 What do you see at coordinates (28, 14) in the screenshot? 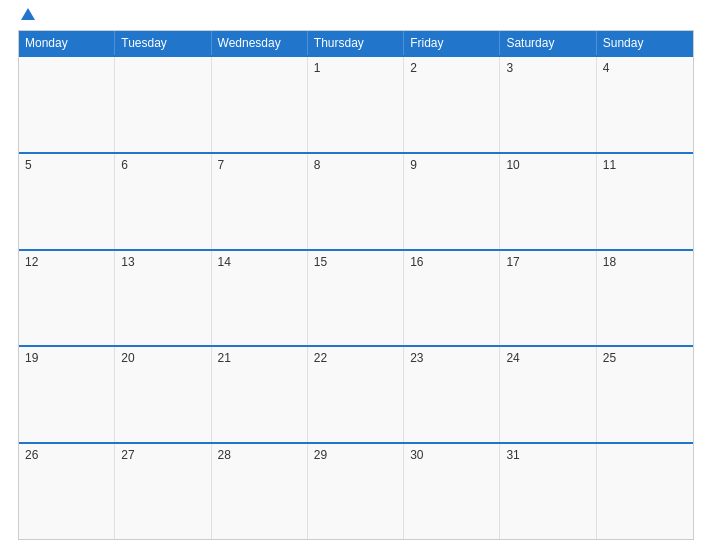
I see `logo-triangle-icon` at bounding box center [28, 14].